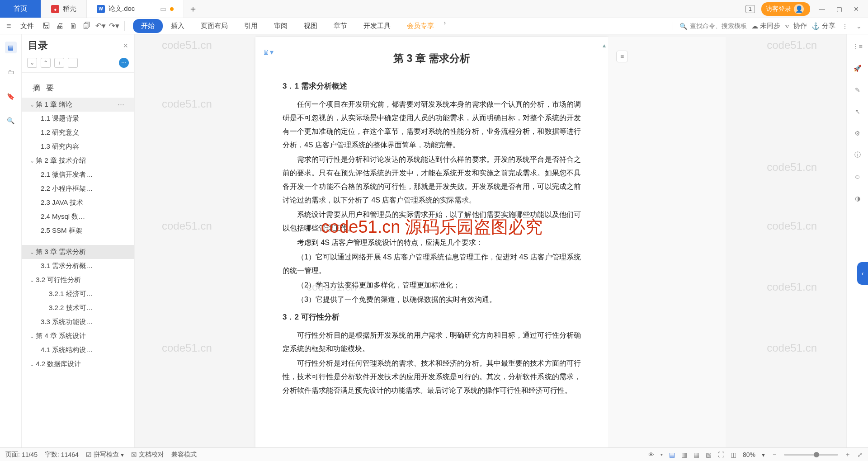 The image size is (868, 461). What do you see at coordinates (87, 26) in the screenshot?
I see `export-icon: 🗐` at bounding box center [87, 26].